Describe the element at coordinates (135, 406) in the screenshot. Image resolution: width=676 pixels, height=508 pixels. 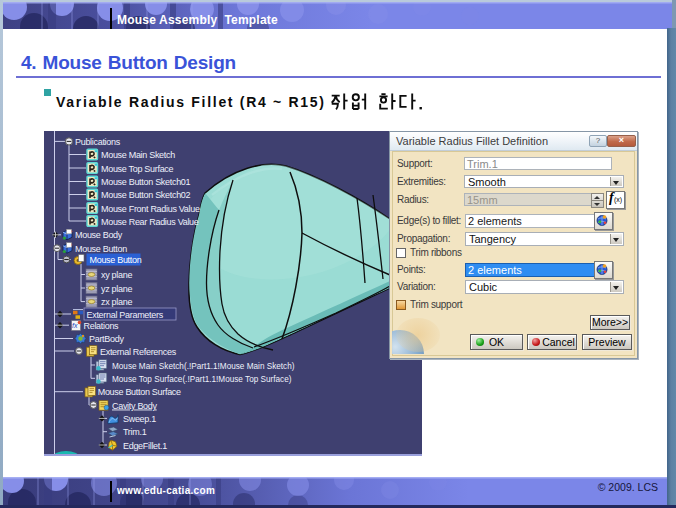
I see `svg-text: Cavity Body` at that location.